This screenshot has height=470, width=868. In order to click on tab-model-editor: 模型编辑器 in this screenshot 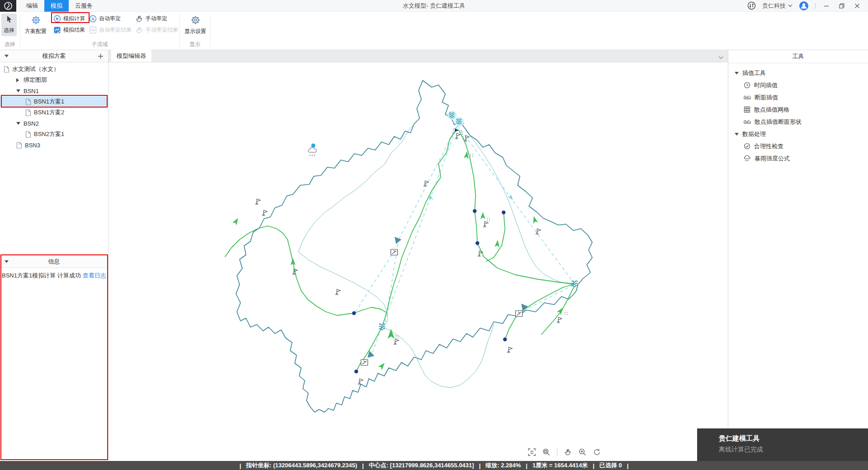, I will do `click(131, 56)`.